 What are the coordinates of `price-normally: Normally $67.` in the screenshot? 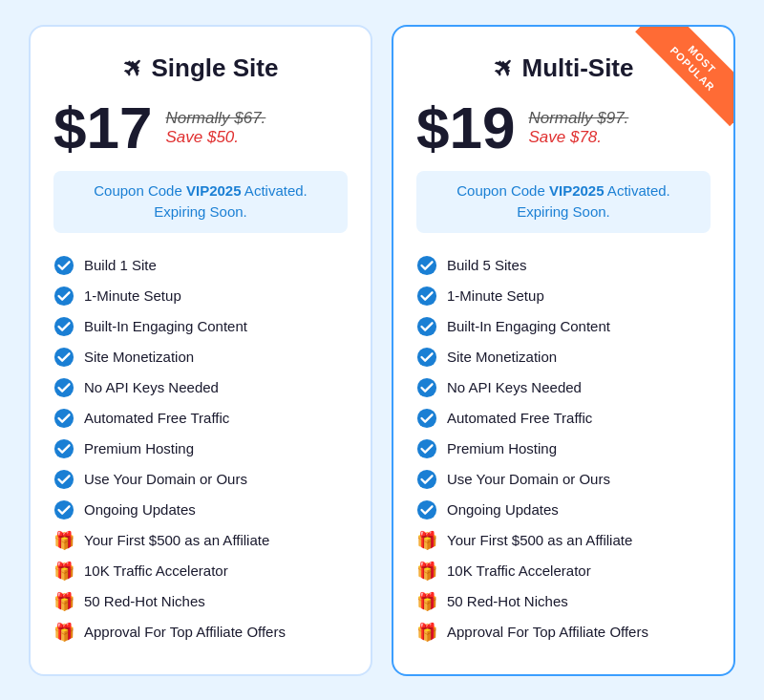 It's located at (216, 118).